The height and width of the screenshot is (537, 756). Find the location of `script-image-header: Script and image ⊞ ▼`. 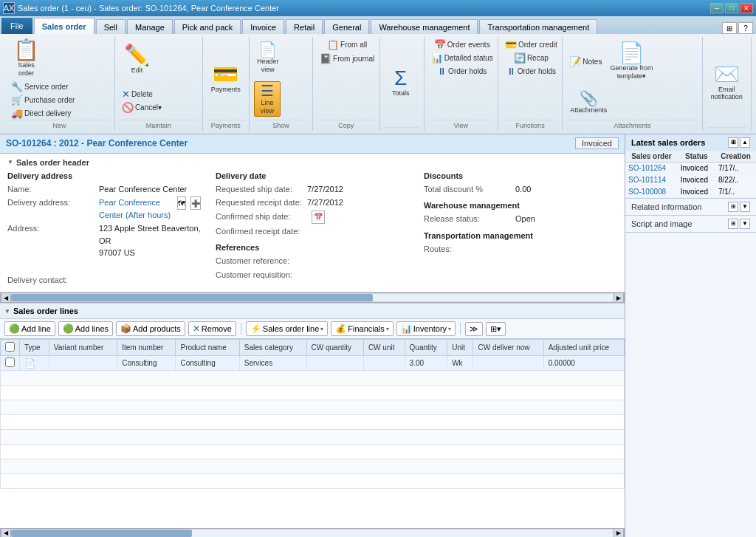

script-image-header: Script and image ⊞ ▼ is located at coordinates (691, 224).